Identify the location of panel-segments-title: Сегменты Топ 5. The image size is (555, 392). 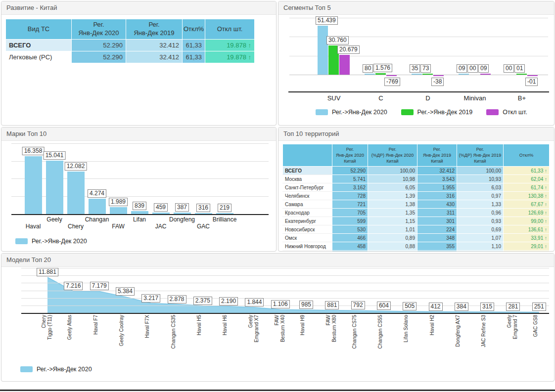
(416, 8).